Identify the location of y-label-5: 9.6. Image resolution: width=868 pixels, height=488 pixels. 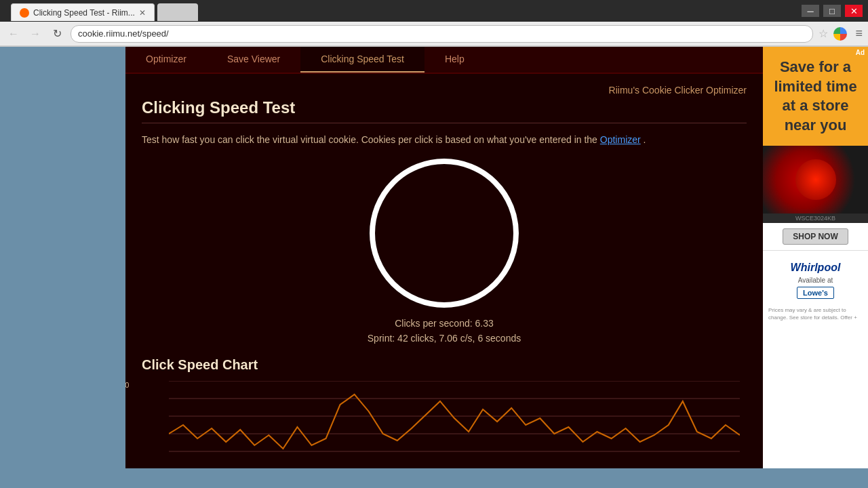
(127, 401).